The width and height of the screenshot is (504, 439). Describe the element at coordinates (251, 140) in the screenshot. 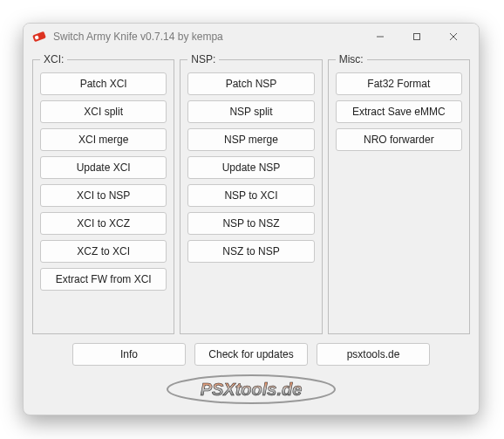

I see `nsp-merge-button: NSP merge` at that location.